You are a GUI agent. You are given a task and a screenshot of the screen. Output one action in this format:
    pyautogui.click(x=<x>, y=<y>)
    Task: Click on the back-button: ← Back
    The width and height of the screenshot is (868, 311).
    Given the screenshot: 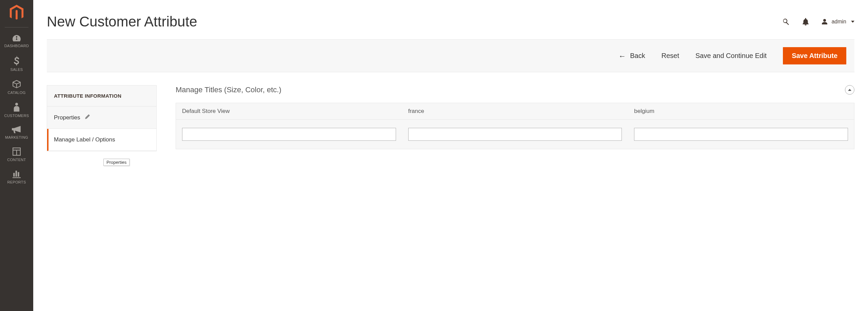 What is the action you would take?
    pyautogui.click(x=632, y=56)
    